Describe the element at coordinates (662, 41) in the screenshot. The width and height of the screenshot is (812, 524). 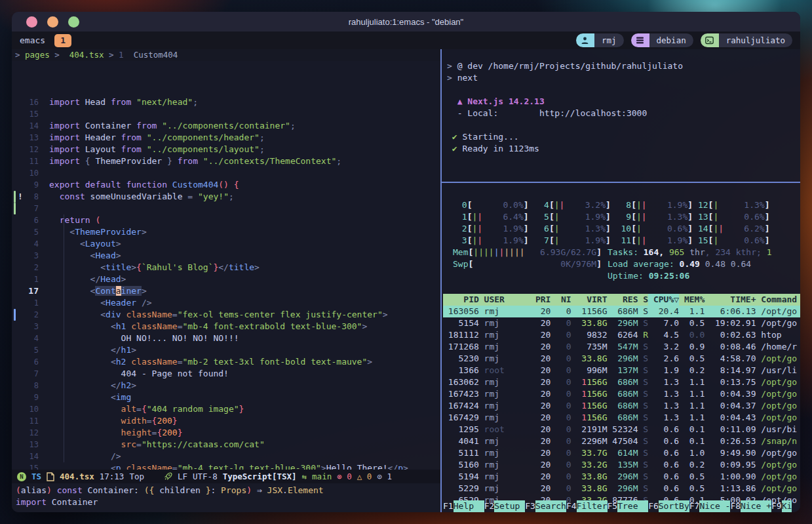
I see `status-badge-debian: debian` at that location.